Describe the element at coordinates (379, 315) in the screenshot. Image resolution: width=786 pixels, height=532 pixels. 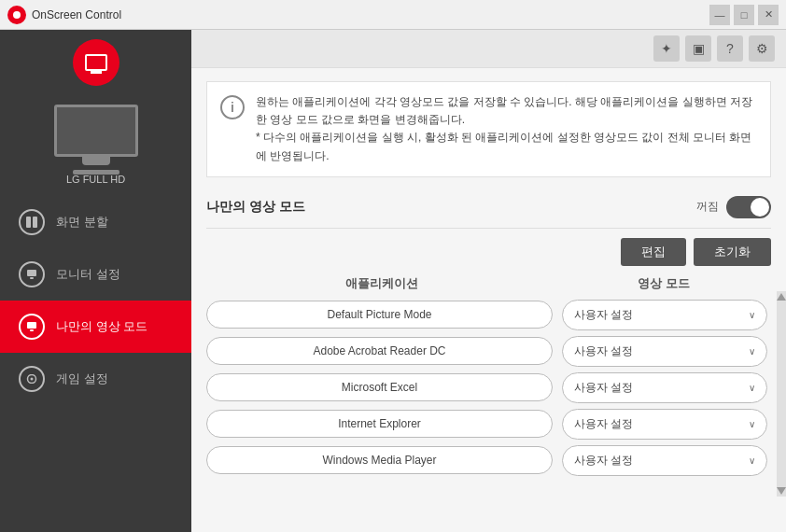
I see `app-name-cell: Default Picture Mode` at that location.